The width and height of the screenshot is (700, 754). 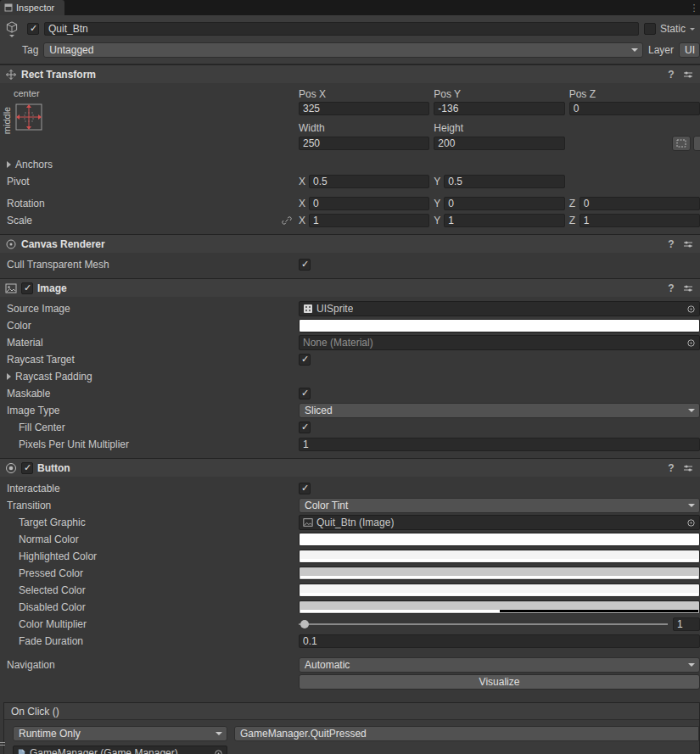 What do you see at coordinates (71, 50) in the screenshot?
I see `tag-value: Untagged` at bounding box center [71, 50].